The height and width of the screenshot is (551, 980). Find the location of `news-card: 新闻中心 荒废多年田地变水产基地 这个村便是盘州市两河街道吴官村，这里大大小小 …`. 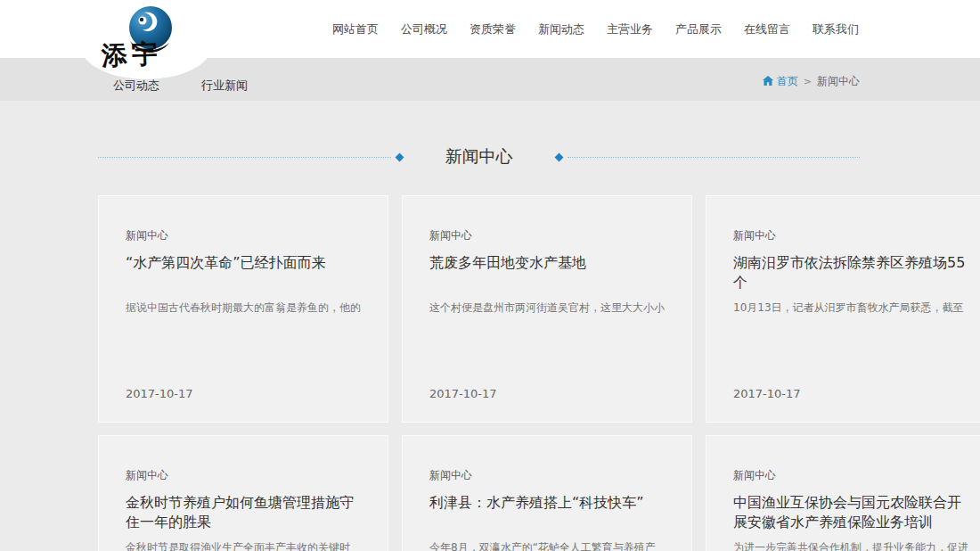

news-card: 新闻中心 荒废多年田地变水产基地 这个村便是盘州市两河街道吴官村，这里大大小小 … is located at coordinates (547, 308).